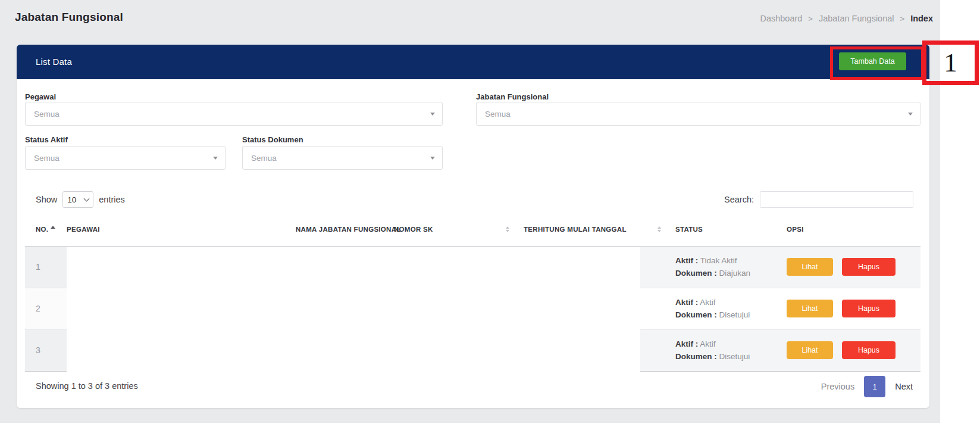  Describe the element at coordinates (838, 387) in the screenshot. I see `pagination-previous: Previous` at that location.